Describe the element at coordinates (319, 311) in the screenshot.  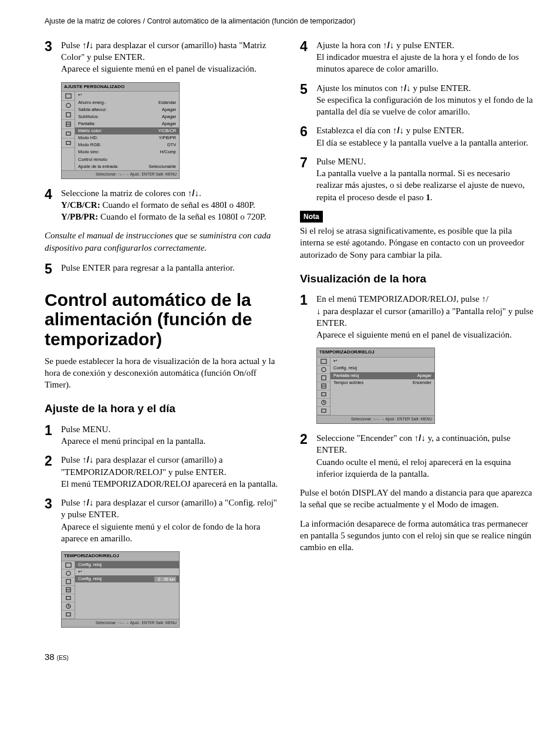
I see `down-arrow-icon: ↓` at that location.